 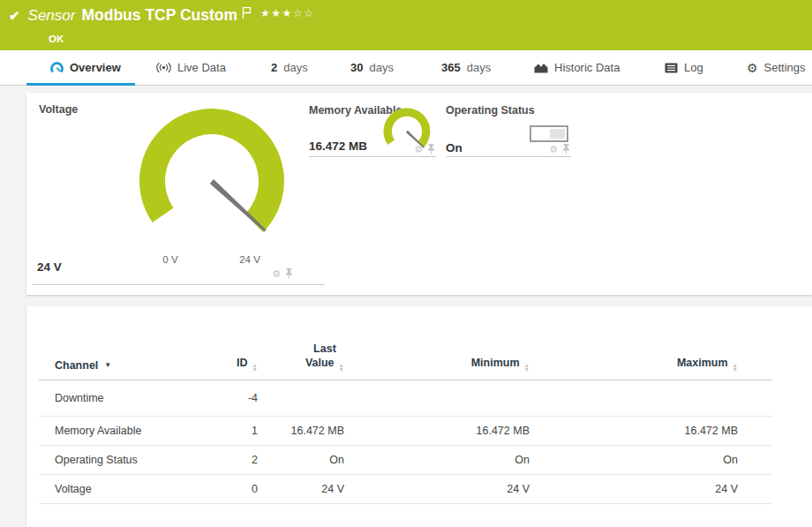 I want to click on column-header-id-label: ID, so click(x=242, y=363).